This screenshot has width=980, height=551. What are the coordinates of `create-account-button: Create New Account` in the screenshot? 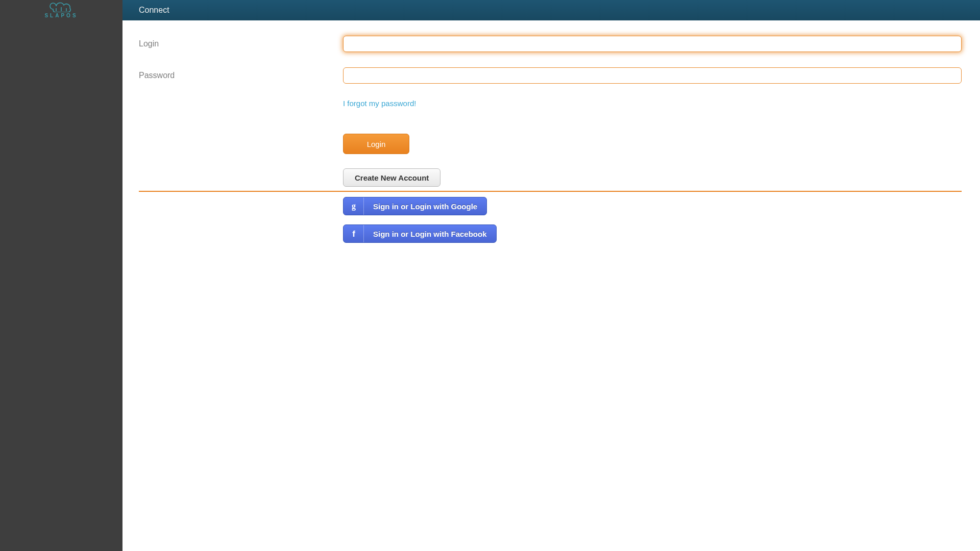 It's located at (392, 178).